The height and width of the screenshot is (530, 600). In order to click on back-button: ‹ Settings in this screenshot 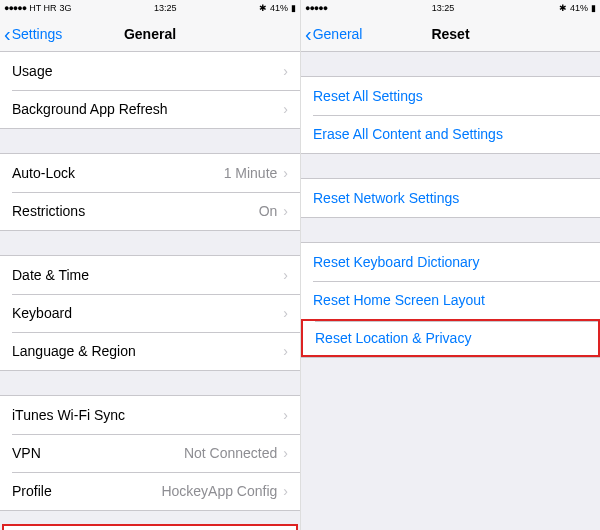, I will do `click(31, 34)`.